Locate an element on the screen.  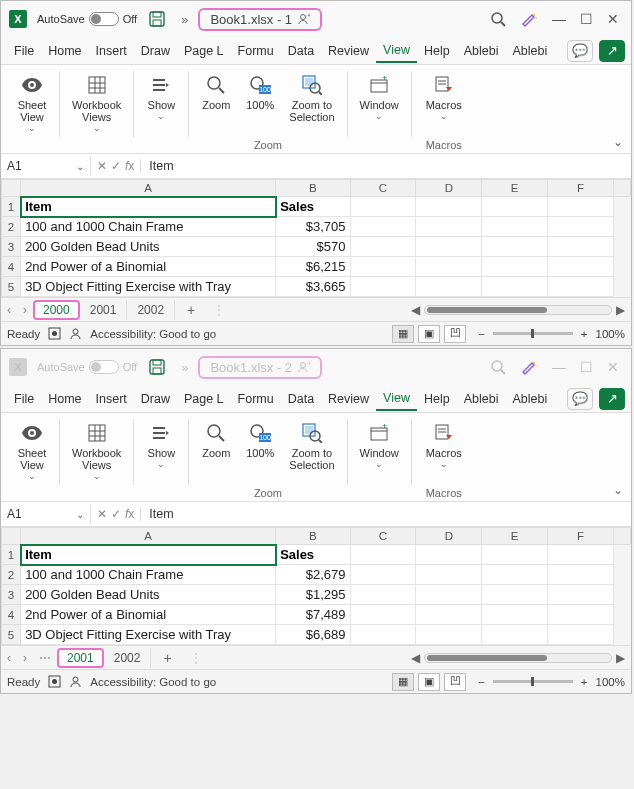
comments-button: 💬 is located at coordinates (580, 399).